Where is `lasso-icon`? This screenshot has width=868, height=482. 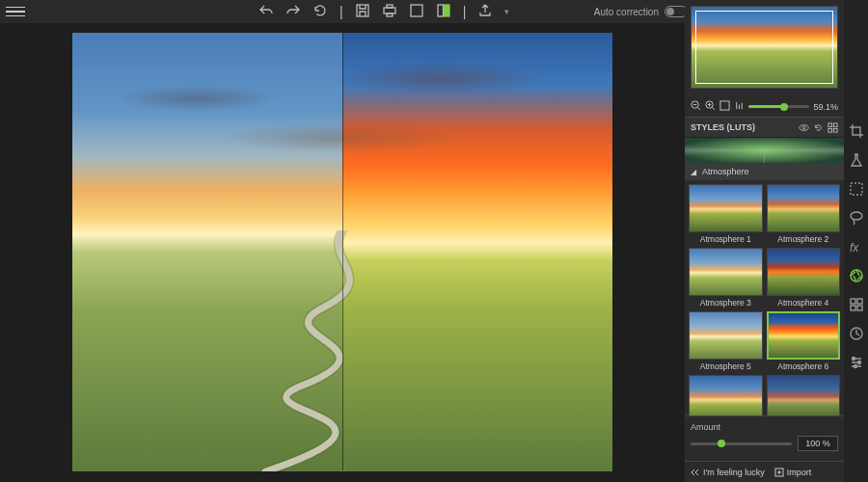
lasso-icon is located at coordinates (856, 218).